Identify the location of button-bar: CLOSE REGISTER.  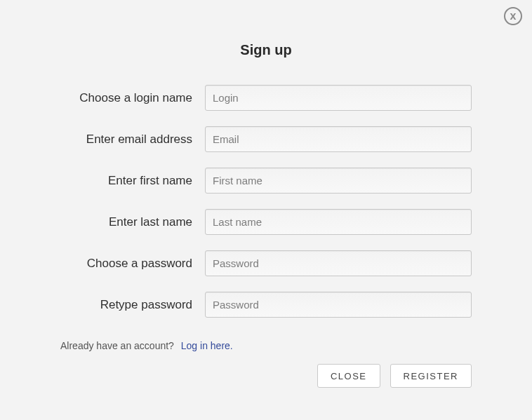
(266, 370).